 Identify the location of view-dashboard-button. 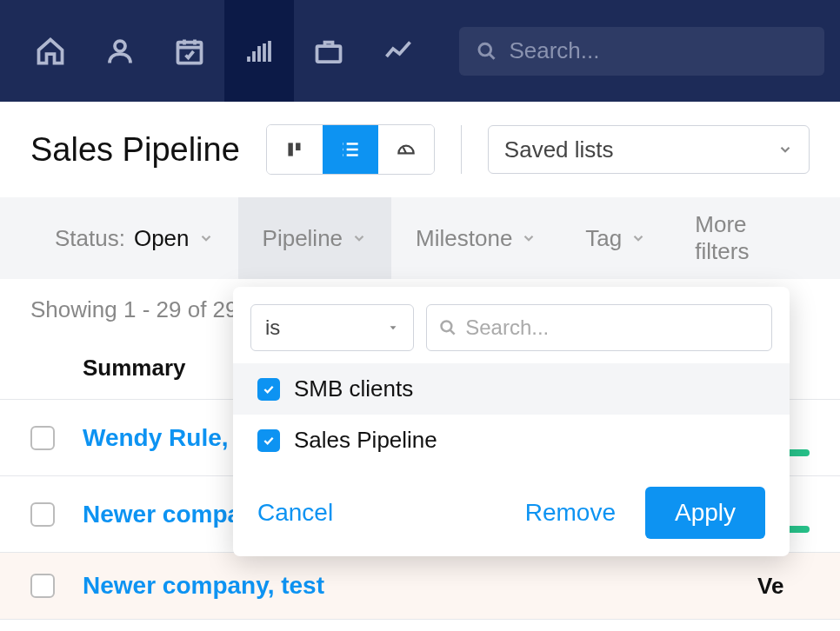
(406, 149).